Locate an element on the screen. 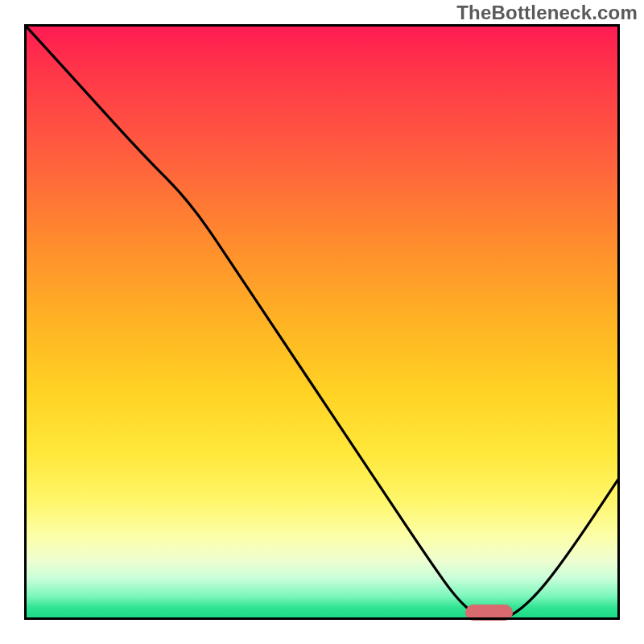 The image size is (644, 644). optimal-range-marker is located at coordinates (489, 613).